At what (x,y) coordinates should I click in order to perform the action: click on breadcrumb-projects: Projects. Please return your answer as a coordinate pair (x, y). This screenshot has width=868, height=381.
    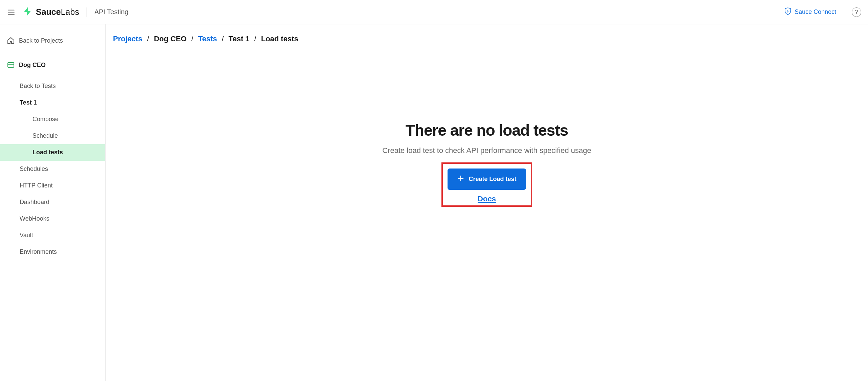
    Looking at the image, I should click on (128, 39).